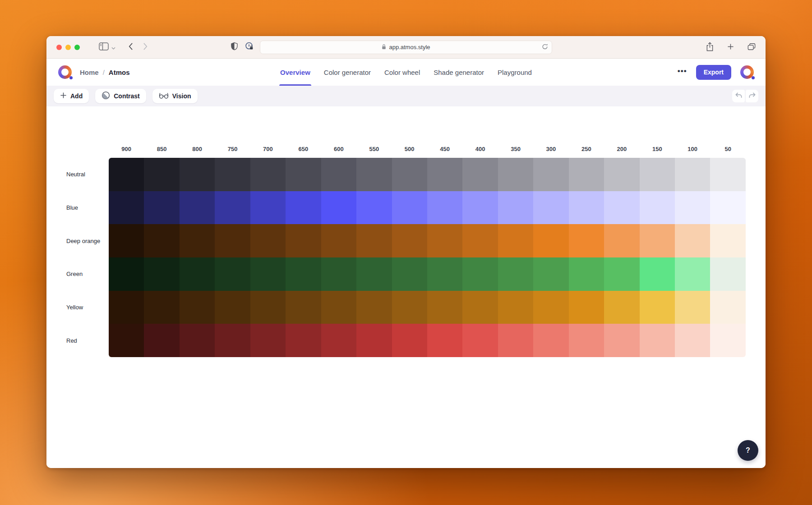  What do you see at coordinates (114, 47) in the screenshot?
I see `chevron-down-icon` at bounding box center [114, 47].